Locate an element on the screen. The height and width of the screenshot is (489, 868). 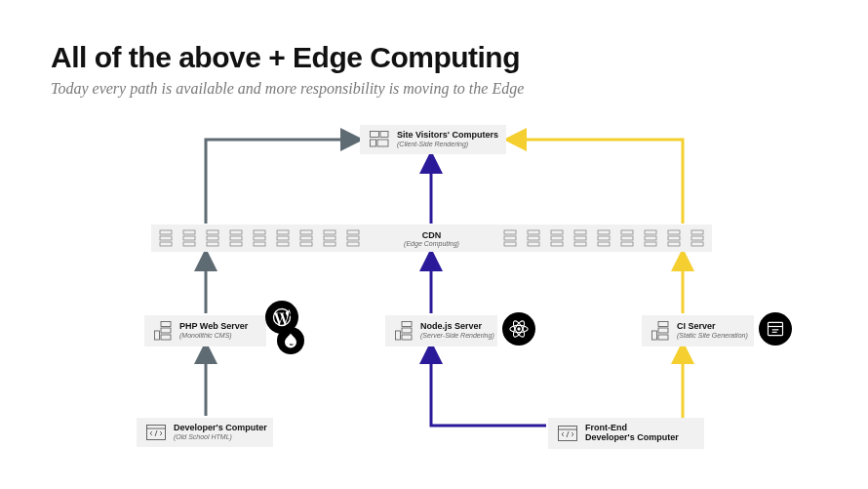
arrow-cdn-to-visitors-right is located at coordinates (596, 182).